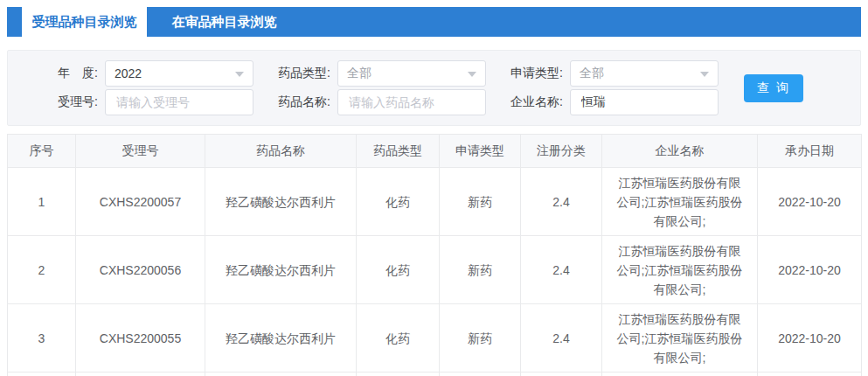 This screenshot has width=868, height=376. I want to click on filter-row-1: 年 度: 2022 药品类型: 全部 申请类型: 全部, so click(445, 73).